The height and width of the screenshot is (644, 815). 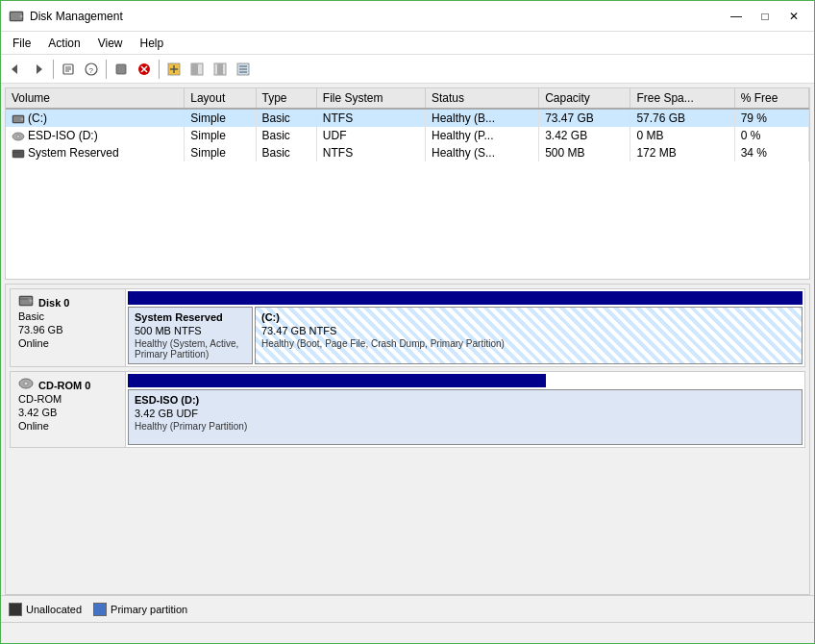 I want to click on table-row: System ReservedSimpleBasicNTFSHealthy (S…, so click(x=408, y=153).